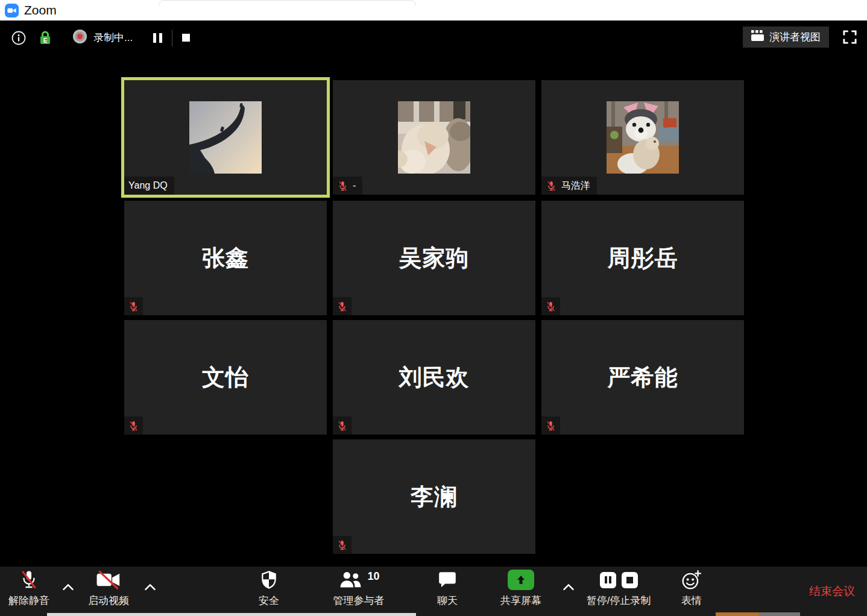  I want to click on participant-tile: 刘民欢, so click(434, 377).